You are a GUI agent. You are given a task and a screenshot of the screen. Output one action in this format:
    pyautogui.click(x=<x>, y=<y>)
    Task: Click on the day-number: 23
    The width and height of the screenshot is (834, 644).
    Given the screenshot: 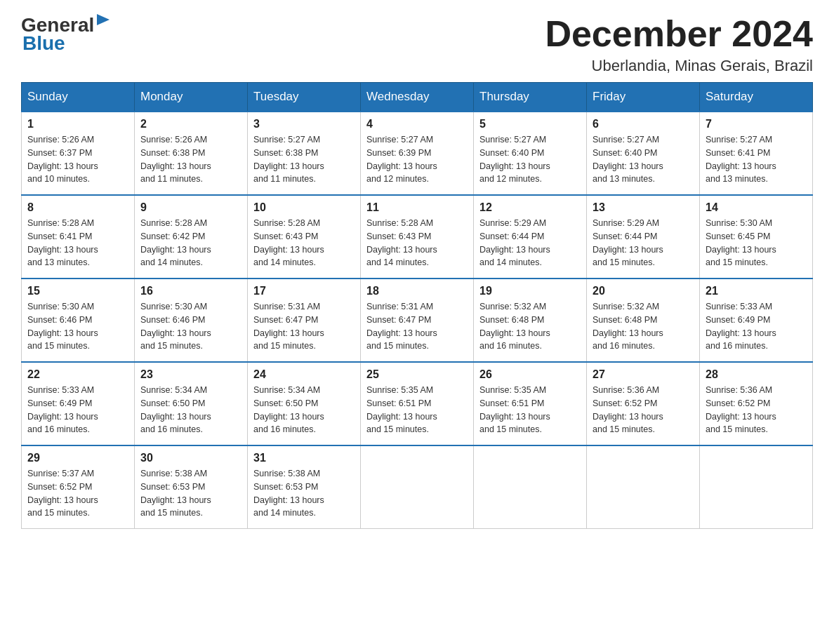 What is the action you would take?
    pyautogui.click(x=191, y=375)
    